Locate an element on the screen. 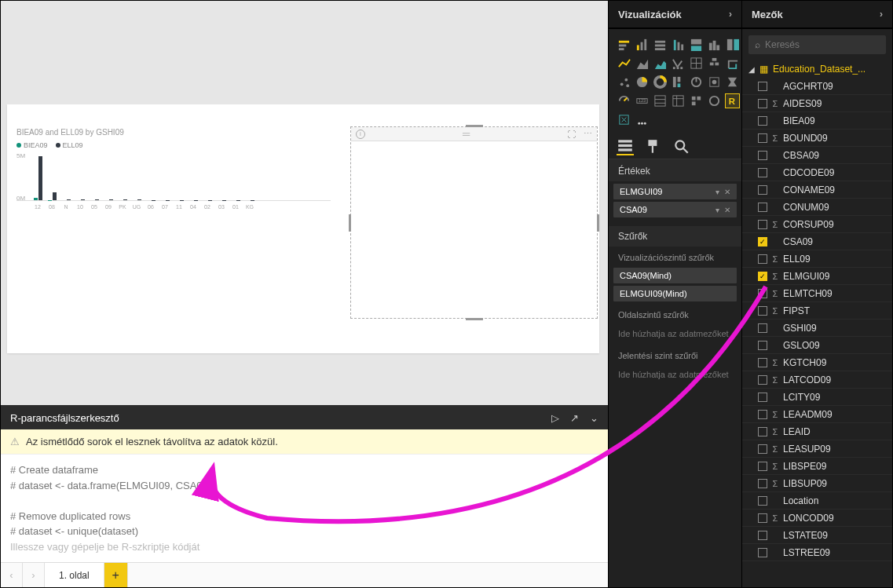 The image size is (893, 588). field-row: LSTATE09 is located at coordinates (817, 535).